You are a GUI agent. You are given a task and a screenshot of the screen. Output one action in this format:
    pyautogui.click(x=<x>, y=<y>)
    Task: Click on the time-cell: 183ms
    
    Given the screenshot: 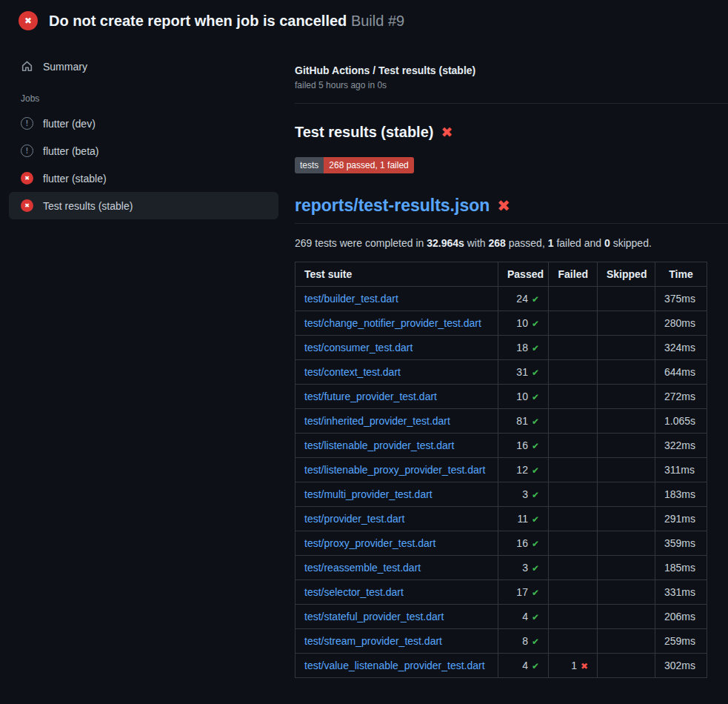 What is the action you would take?
    pyautogui.click(x=681, y=495)
    